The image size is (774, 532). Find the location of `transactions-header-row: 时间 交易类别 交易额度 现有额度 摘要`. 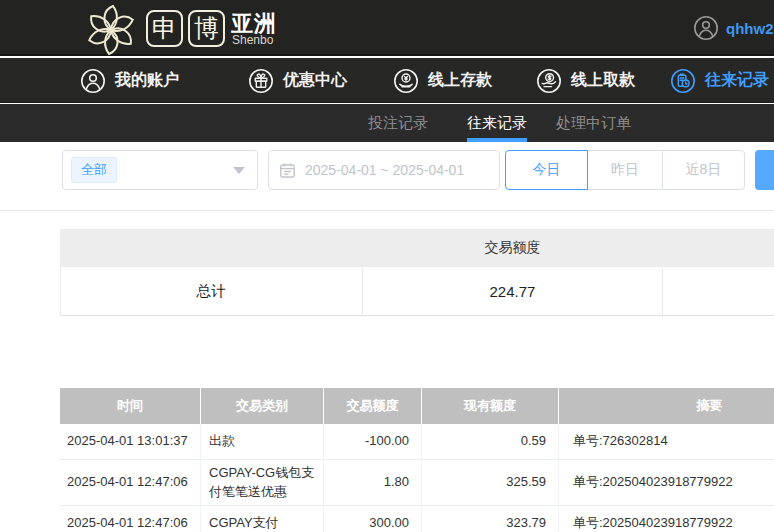

transactions-header-row: 时间 交易类别 交易额度 现有额度 摘要 is located at coordinates (417, 406).